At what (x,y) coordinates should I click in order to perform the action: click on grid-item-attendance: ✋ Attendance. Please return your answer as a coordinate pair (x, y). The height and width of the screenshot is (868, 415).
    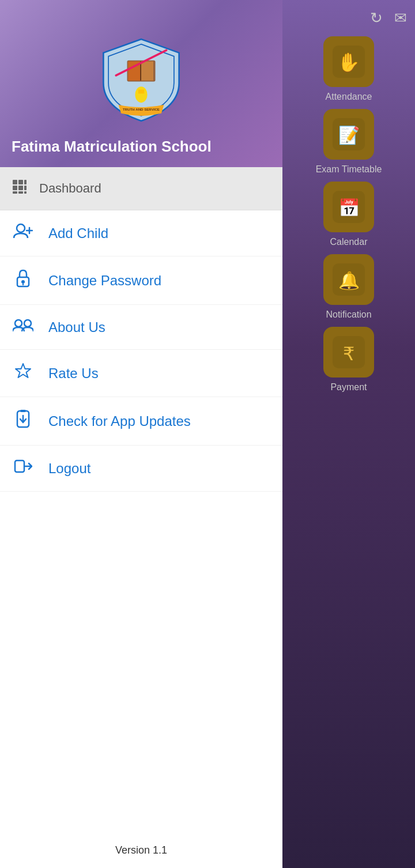
    Looking at the image, I should click on (349, 69).